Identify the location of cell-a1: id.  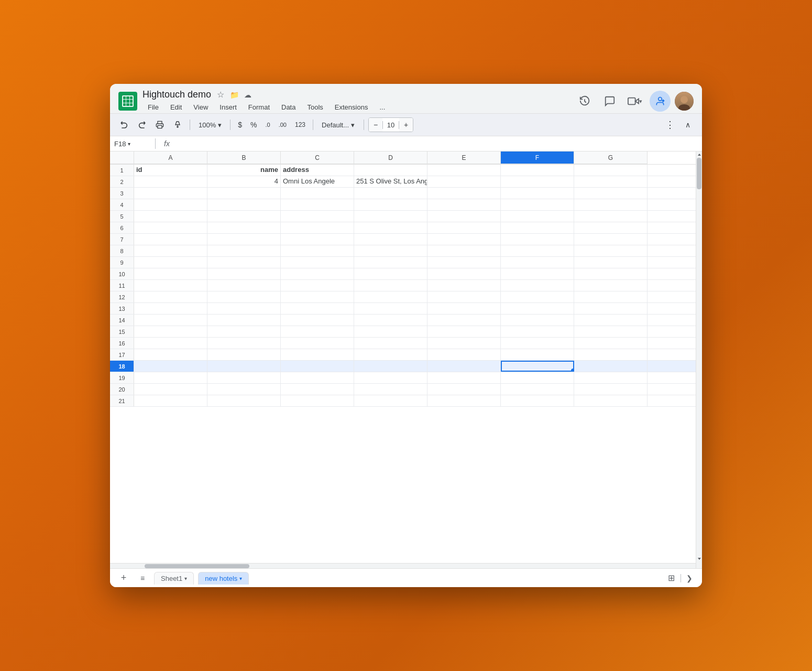
(171, 170).